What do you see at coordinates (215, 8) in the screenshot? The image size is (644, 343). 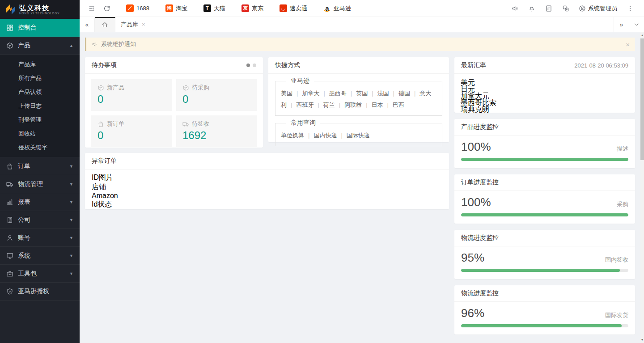 I see `platform-link-天猫: T 天猫` at bounding box center [215, 8].